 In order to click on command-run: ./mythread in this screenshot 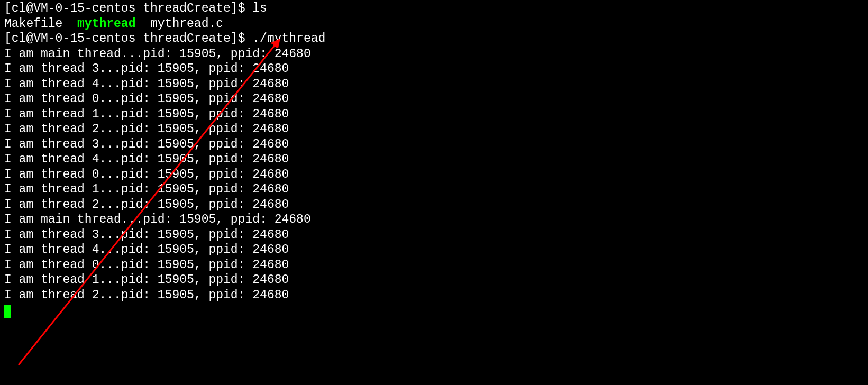, I will do `click(289, 39)`.